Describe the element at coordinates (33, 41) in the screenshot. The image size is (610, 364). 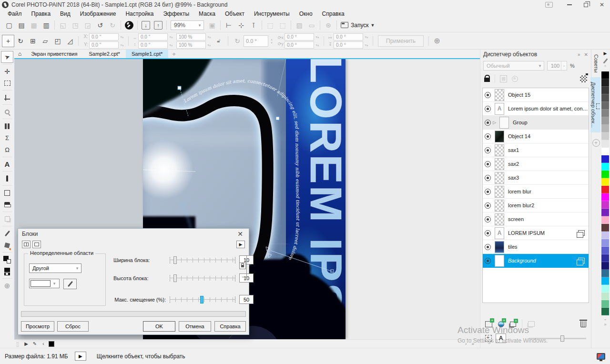
I see `scale-mode-button: ⊞` at that location.